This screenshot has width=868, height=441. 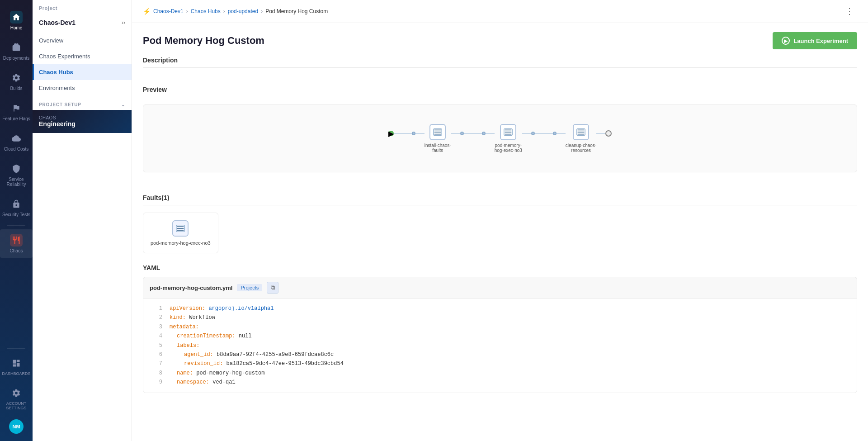 What do you see at coordinates (500, 71) in the screenshot?
I see `description-section: Description` at bounding box center [500, 71].